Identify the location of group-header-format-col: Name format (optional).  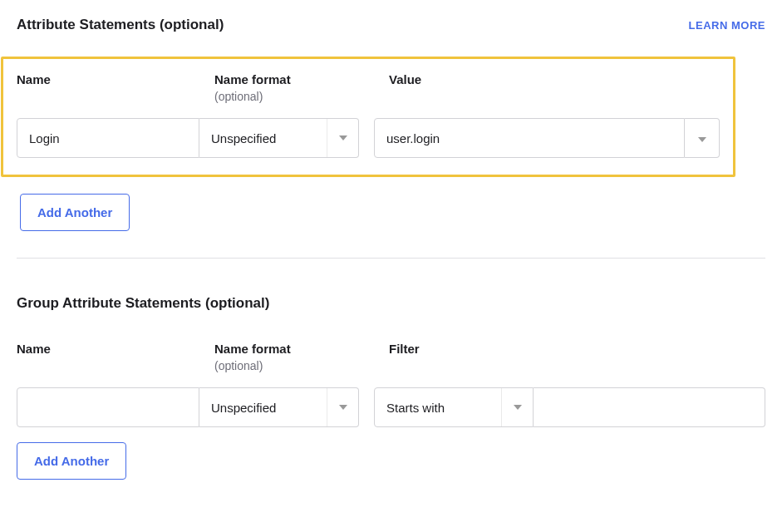
(294, 357).